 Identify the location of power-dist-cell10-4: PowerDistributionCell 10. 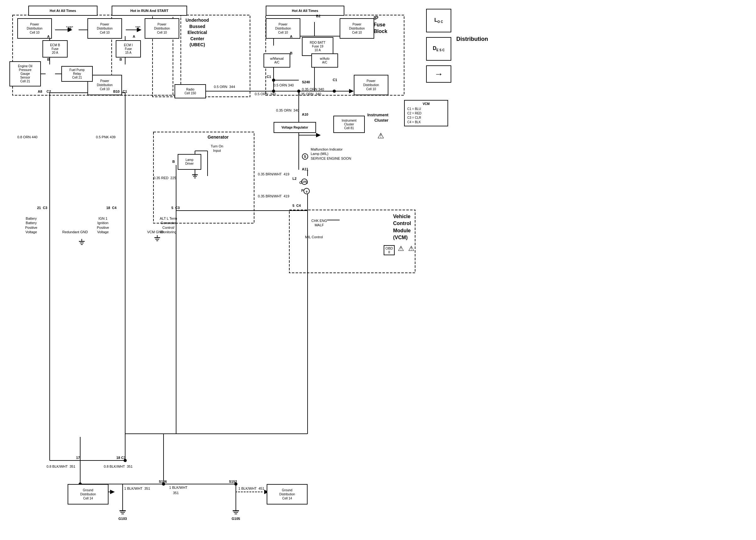
(283, 29).